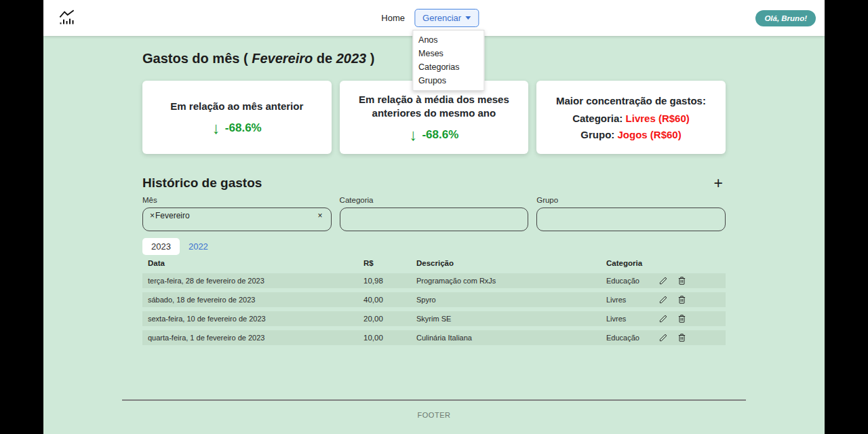 This screenshot has width=868, height=434. Describe the element at coordinates (434, 200) in the screenshot. I see `filter-label: Categoria` at that location.